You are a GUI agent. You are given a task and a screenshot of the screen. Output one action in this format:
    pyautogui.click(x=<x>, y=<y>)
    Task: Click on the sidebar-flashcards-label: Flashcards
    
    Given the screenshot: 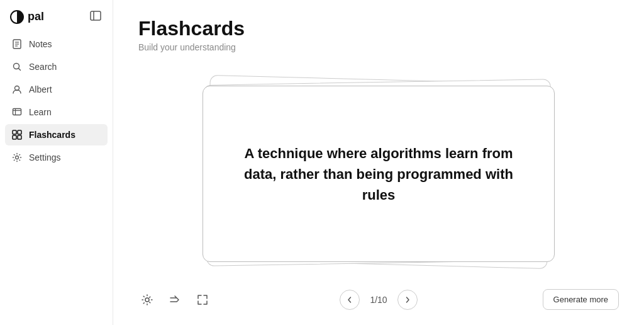 What is the action you would take?
    pyautogui.click(x=52, y=135)
    